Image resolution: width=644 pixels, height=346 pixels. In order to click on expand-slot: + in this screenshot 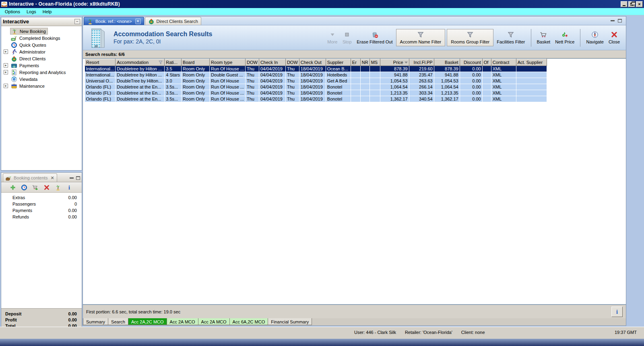, I will do `click(6, 86)`.